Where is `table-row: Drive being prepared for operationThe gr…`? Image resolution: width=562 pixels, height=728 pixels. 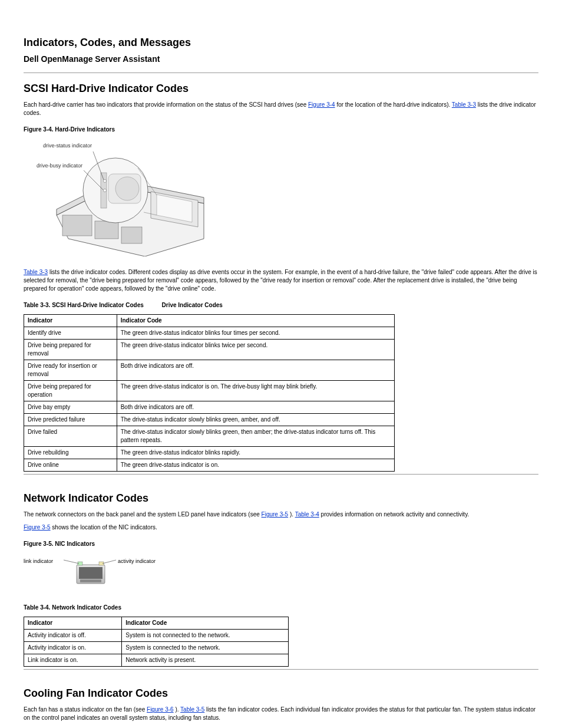 table-row: Drive being prepared for operationThe gr… is located at coordinates (210, 390).